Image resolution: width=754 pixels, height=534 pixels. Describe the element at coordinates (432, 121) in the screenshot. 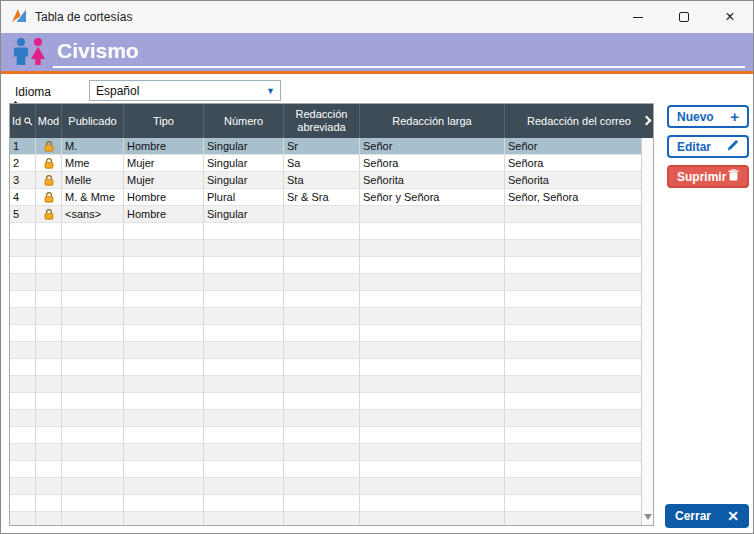

I see `column-header: Redacción larga` at that location.